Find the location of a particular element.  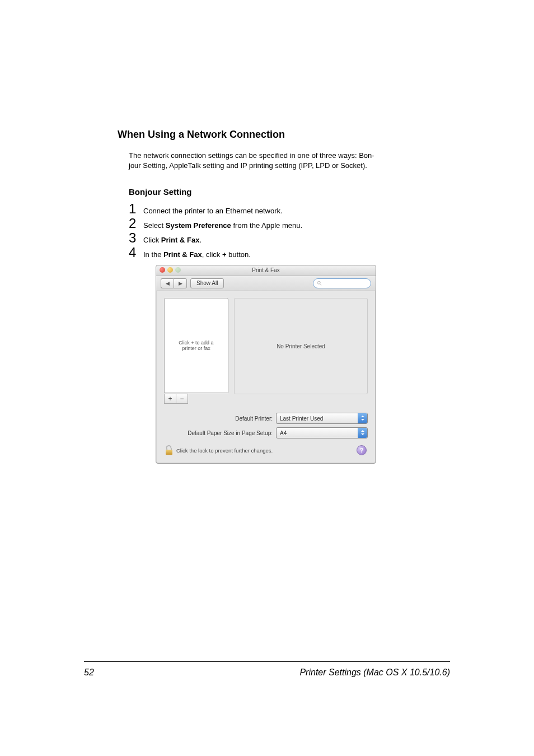

step: 3Click Print & Fax. is located at coordinates (287, 238).